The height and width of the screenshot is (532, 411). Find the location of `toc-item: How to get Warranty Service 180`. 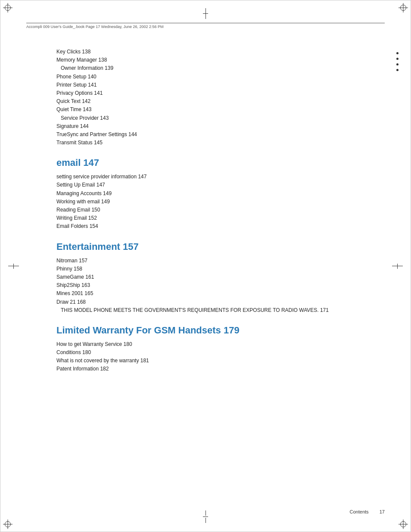

toc-item: How to get Warranty Service 180 is located at coordinates (216, 345).